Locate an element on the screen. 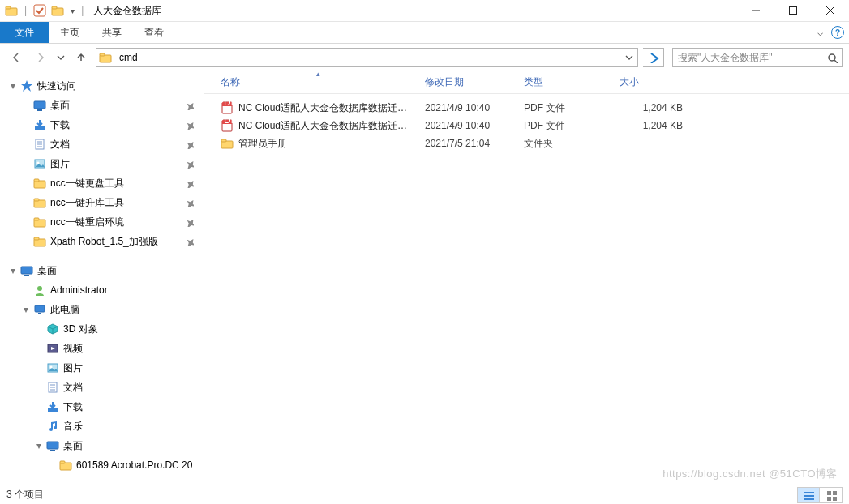 This screenshot has height=504, width=849. watermark: https://blog.csdn.net @51CTO博客 is located at coordinates (750, 474).